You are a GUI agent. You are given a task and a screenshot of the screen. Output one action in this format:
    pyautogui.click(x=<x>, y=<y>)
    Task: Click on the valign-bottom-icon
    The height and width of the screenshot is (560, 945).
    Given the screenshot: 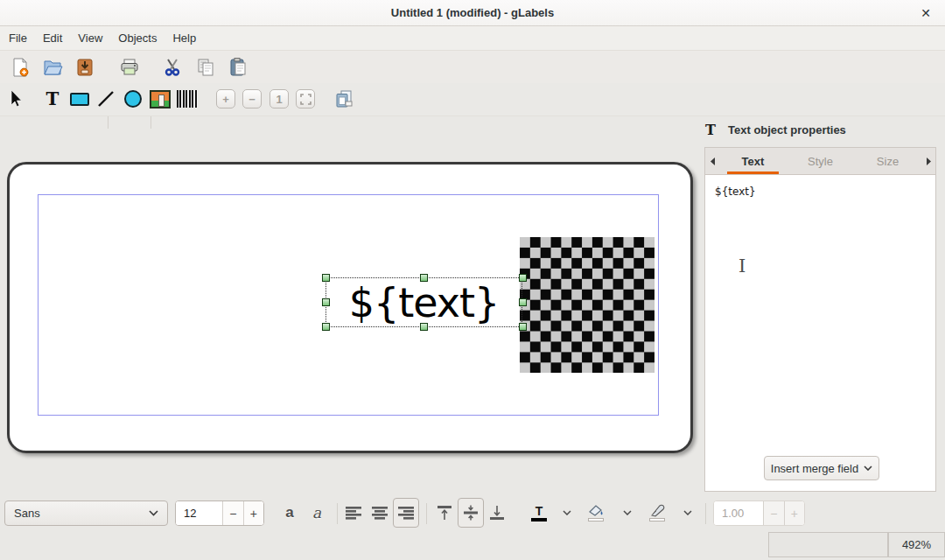 What is the action you would take?
    pyautogui.click(x=497, y=513)
    